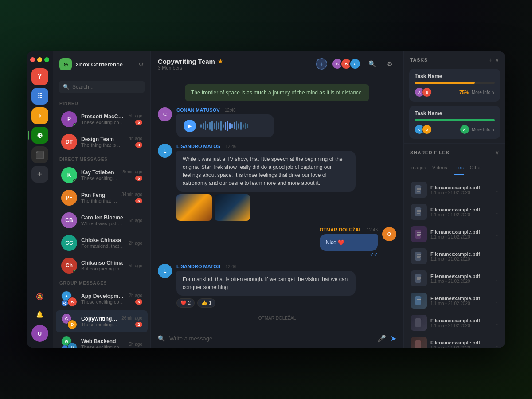 Image resolution: width=532 pixels, height=399 pixels. Describe the element at coordinates (102, 243) in the screenshot. I see `contact-item-chioke: CC Chioke Chinasa For mankind, that is o…` at that location.